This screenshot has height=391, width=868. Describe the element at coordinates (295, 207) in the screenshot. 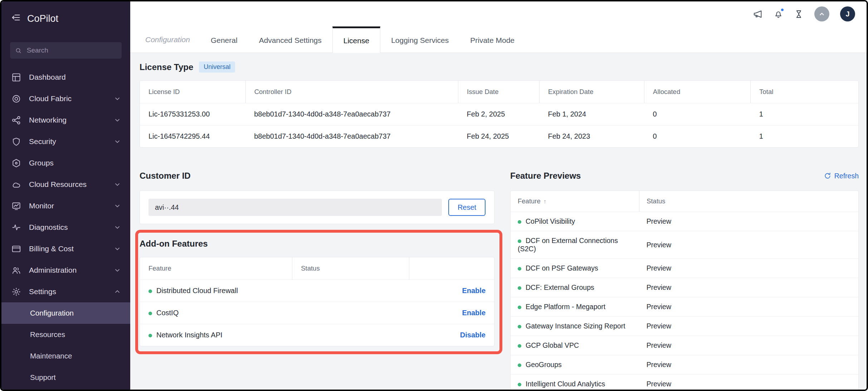

I see `customer-id-input` at that location.